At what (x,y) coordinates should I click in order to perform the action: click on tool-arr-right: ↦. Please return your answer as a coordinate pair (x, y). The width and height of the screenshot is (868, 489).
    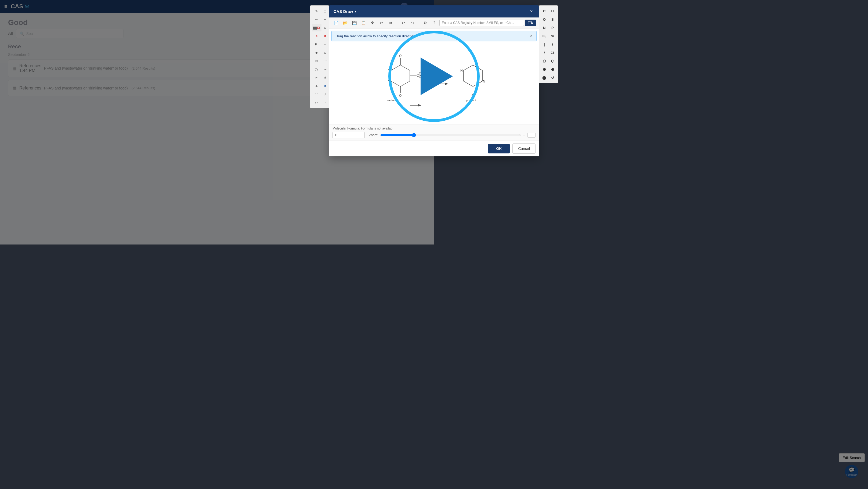
    Looking at the image, I should click on (317, 102).